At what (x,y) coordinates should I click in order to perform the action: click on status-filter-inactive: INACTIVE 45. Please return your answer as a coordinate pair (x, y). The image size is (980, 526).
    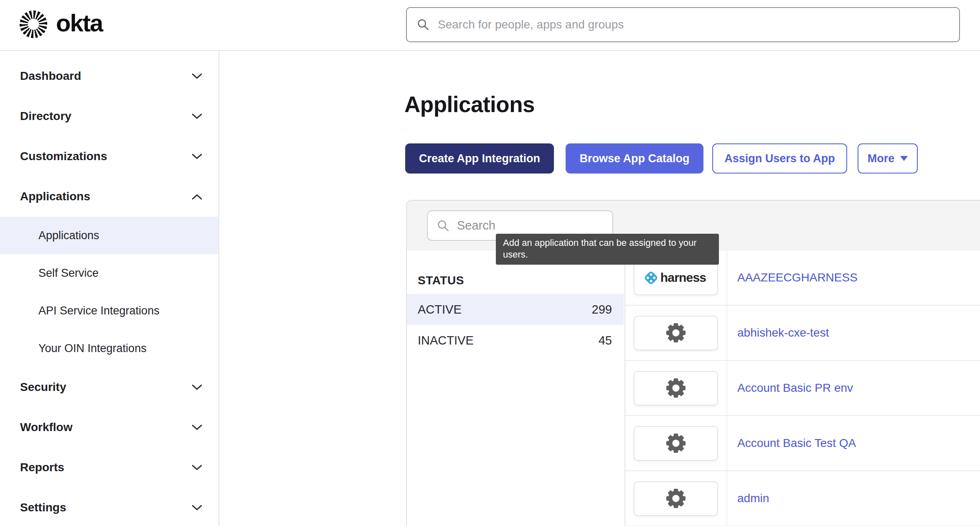
    Looking at the image, I should click on (515, 340).